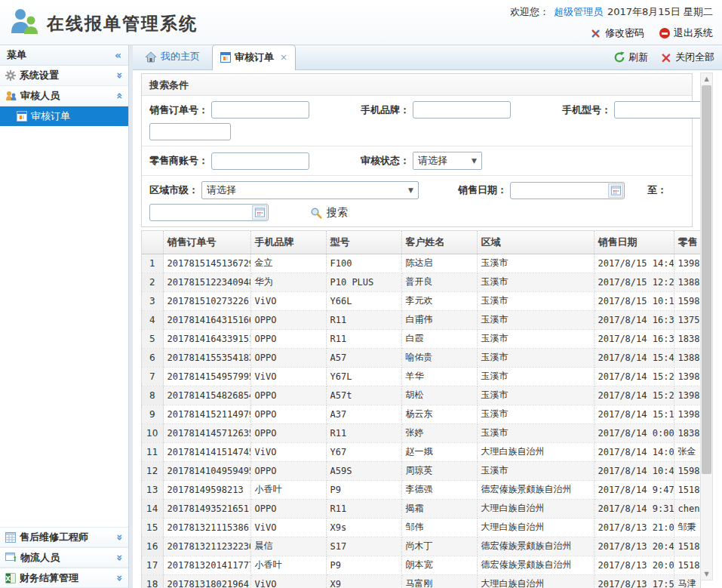  Describe the element at coordinates (631, 57) in the screenshot. I see `refresh-button: 刷新` at that location.